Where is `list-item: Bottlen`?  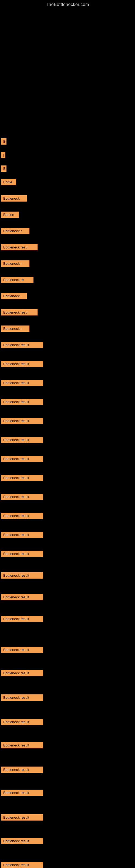
list-item: Bottlen is located at coordinates (9, 216).